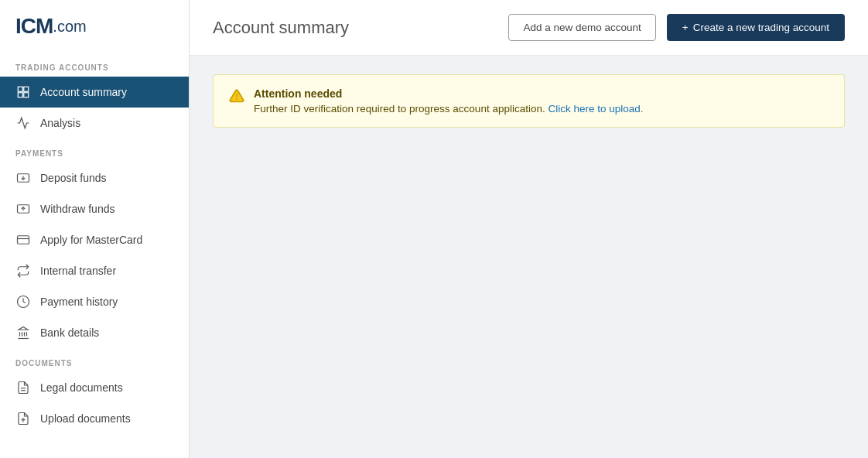 This screenshot has height=458, width=868. What do you see at coordinates (94, 26) in the screenshot?
I see `logo: ICM.com` at bounding box center [94, 26].